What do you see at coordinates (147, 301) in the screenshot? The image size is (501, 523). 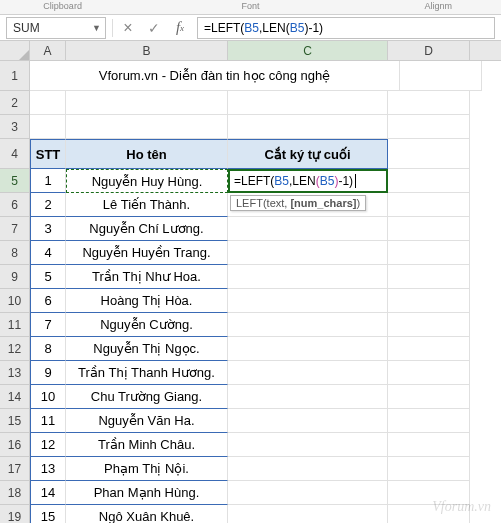 I see `cell-name: Hoàng Thị Hòa.` at bounding box center [147, 301].